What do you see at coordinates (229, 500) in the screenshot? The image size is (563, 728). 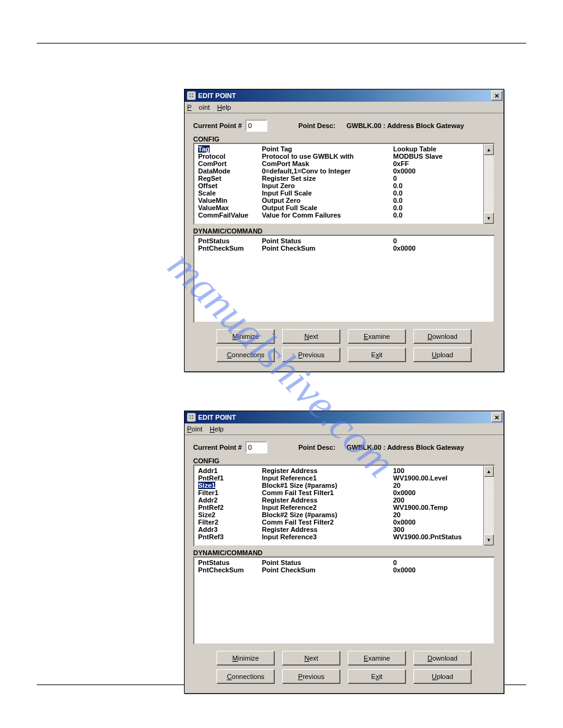 I see `row-name: Addr2` at bounding box center [229, 500].